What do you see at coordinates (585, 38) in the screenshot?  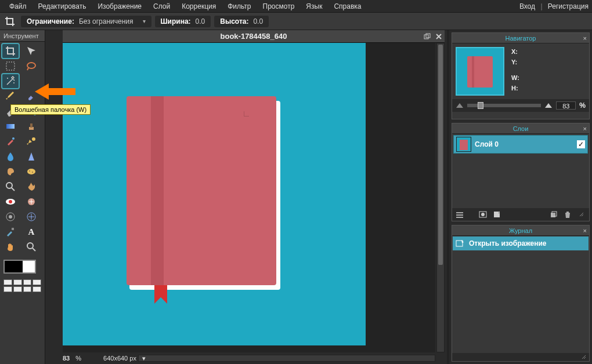 I see `navigator-close-icon: ×` at bounding box center [585, 38].